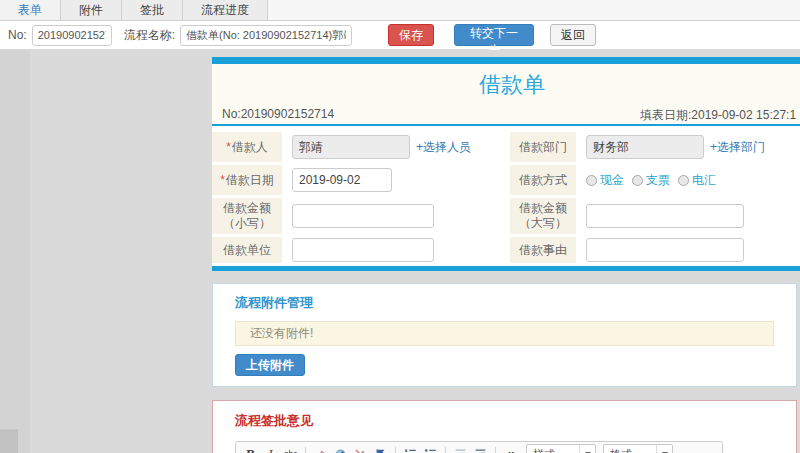 The height and width of the screenshot is (453, 800). I want to click on amount-upper-label: 借款金额（大写）, so click(543, 216).